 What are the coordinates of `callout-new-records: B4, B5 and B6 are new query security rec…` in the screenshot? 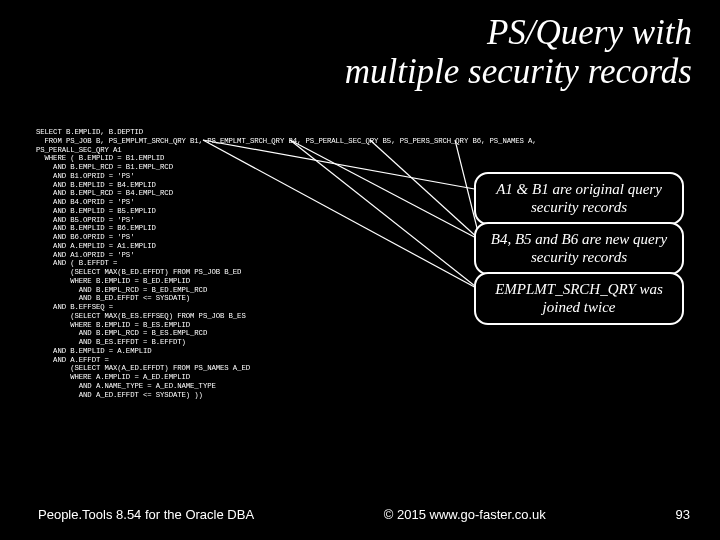 It's located at (579, 248).